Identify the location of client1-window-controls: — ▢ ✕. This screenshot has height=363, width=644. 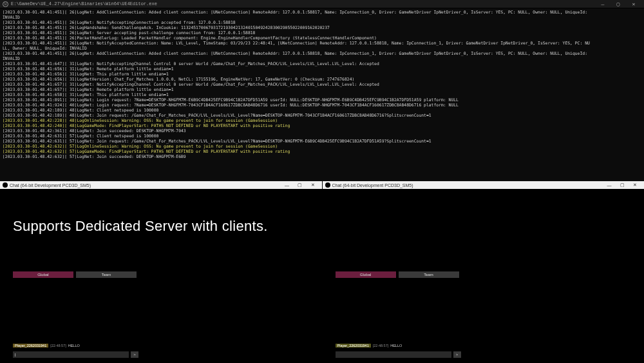
(300, 186).